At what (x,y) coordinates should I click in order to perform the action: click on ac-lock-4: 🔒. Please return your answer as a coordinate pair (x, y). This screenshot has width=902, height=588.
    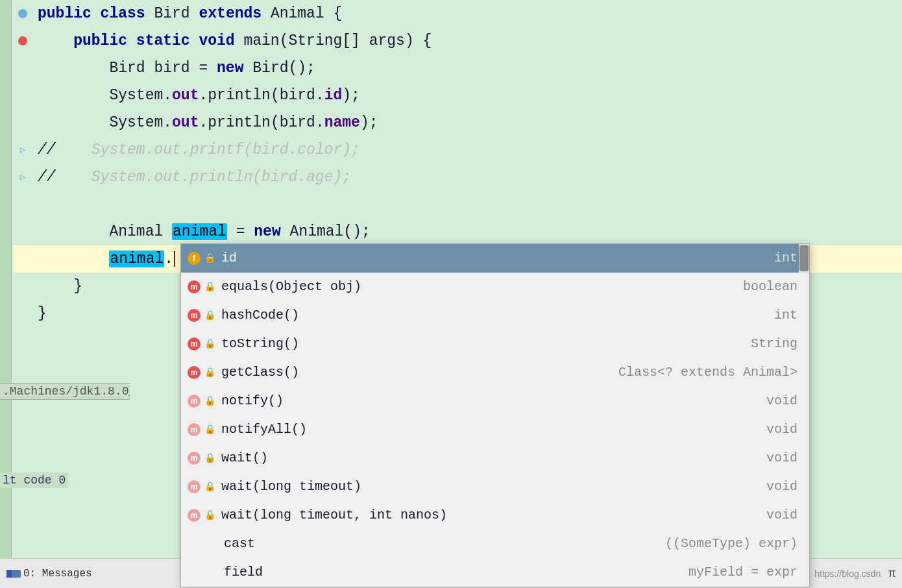
    Looking at the image, I should click on (210, 373).